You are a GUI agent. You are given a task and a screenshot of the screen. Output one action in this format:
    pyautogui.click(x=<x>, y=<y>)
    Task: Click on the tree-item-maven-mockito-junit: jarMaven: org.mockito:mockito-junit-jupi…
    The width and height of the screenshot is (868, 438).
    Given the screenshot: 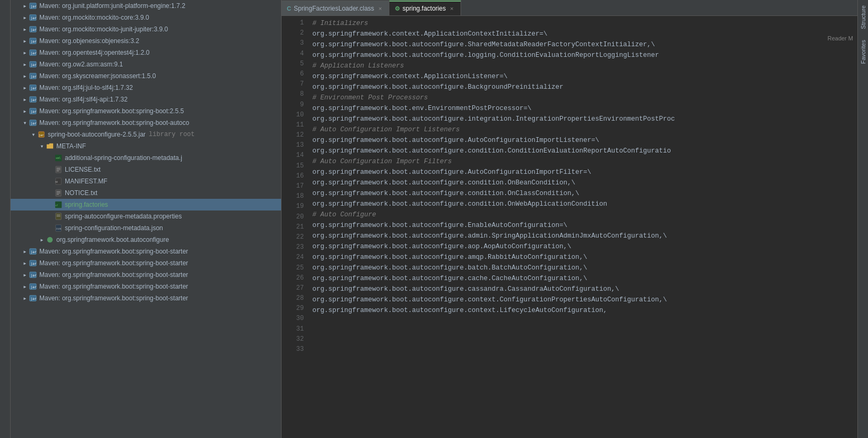 What is the action you would take?
    pyautogui.click(x=146, y=29)
    